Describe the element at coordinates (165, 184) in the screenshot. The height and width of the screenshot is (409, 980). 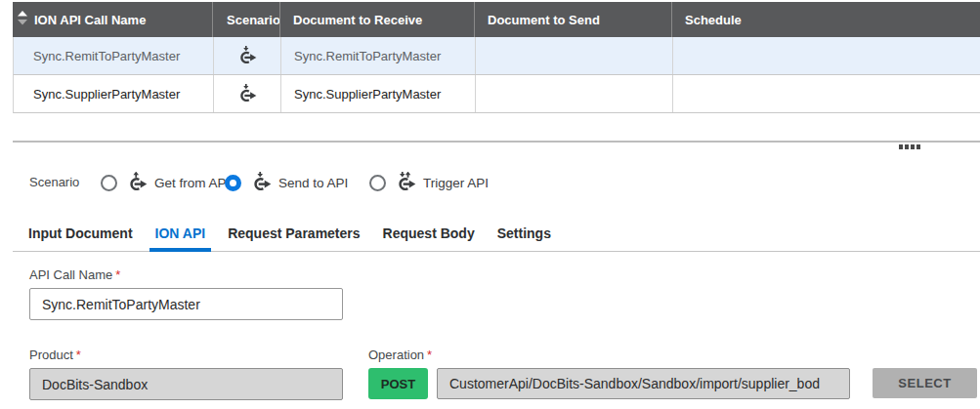
I see `radio-option-get-from-api: Get from API` at that location.